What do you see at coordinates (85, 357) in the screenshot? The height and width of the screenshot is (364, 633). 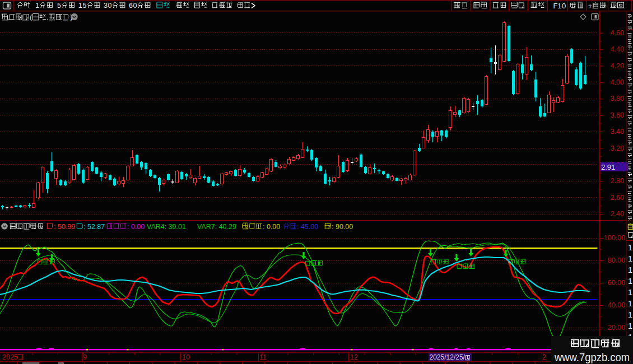 I see `svg-text: 9` at bounding box center [85, 357].